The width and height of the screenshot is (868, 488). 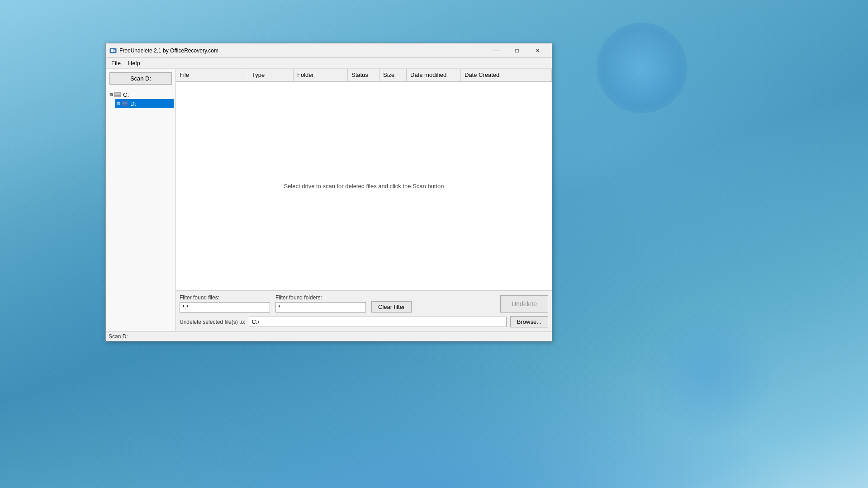 I want to click on drive-c-icon, so click(x=118, y=95).